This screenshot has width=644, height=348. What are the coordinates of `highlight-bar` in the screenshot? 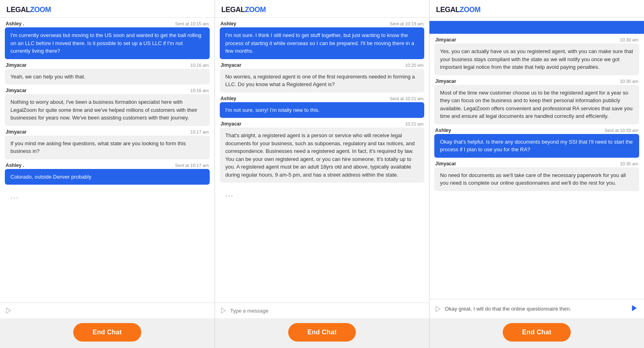 It's located at (537, 27).